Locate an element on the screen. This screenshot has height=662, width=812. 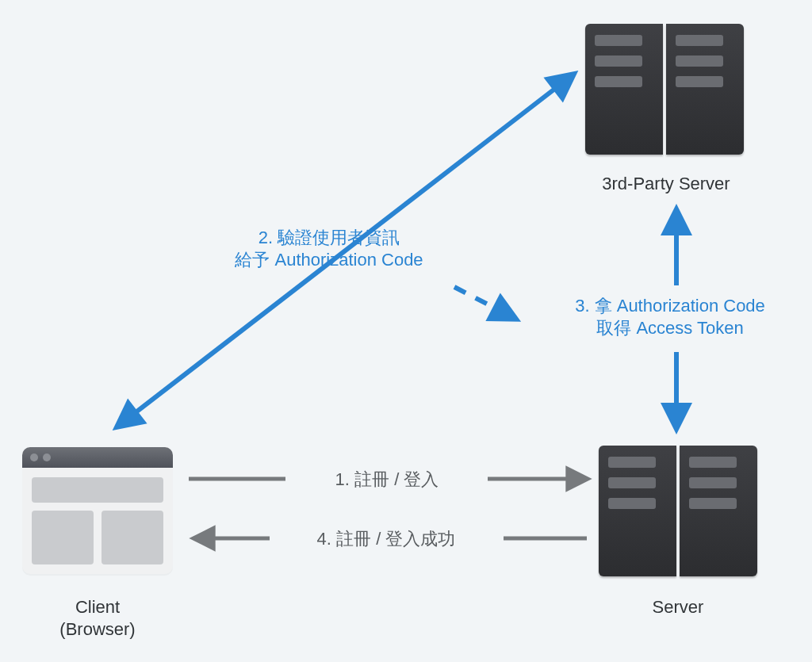
server-label: Server is located at coordinates (678, 607).